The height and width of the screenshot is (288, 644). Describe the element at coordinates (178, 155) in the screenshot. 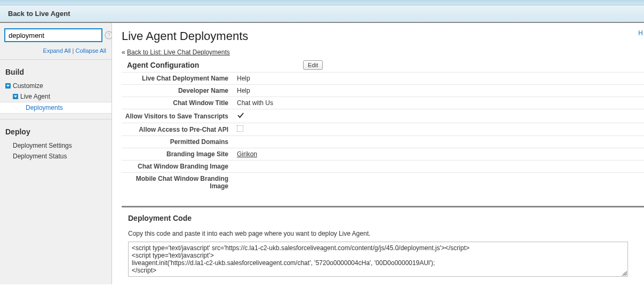

I see `label-branding-site: Branding Image Site` at that location.